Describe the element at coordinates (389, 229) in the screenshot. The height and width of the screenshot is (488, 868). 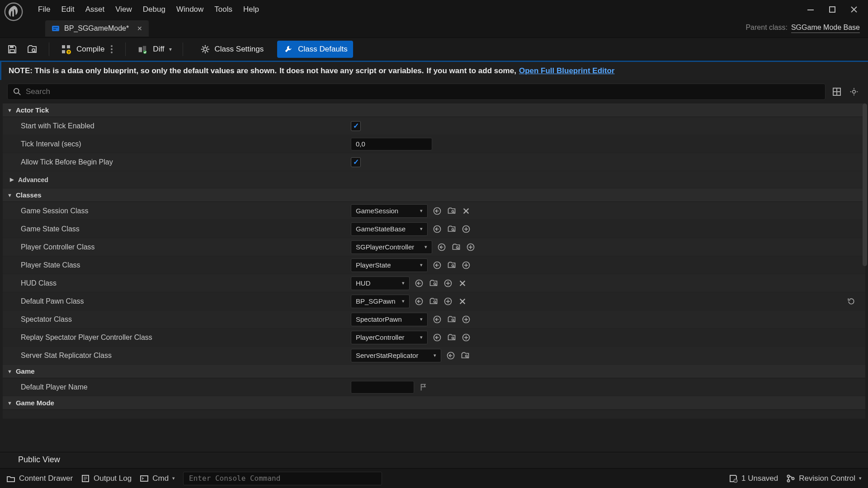
I see `class-dropdown: GameStateBase ▾` at that location.